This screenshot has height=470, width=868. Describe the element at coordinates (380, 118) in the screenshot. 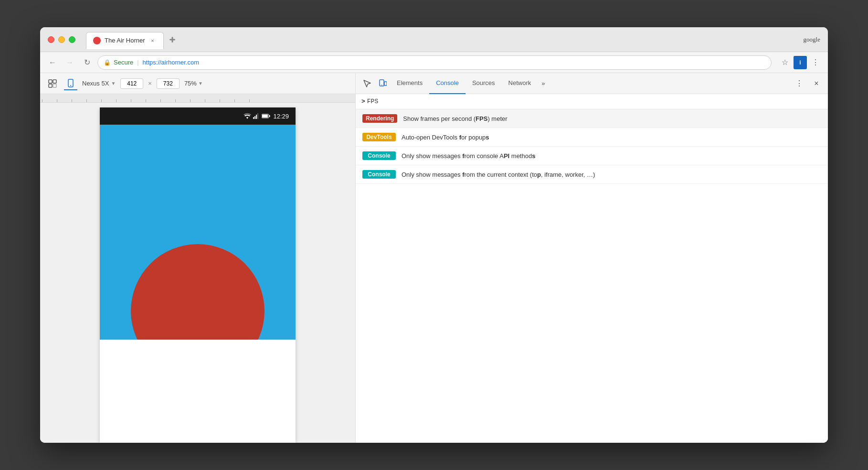

I see `badge-rendering: Rendering` at that location.